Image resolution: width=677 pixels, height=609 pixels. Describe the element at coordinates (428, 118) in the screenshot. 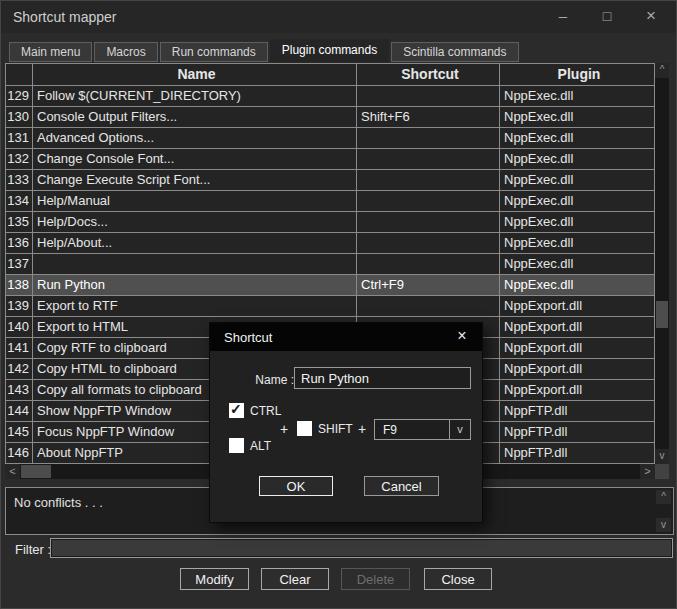

I see `cell-shortcut: Shift+F6` at that location.